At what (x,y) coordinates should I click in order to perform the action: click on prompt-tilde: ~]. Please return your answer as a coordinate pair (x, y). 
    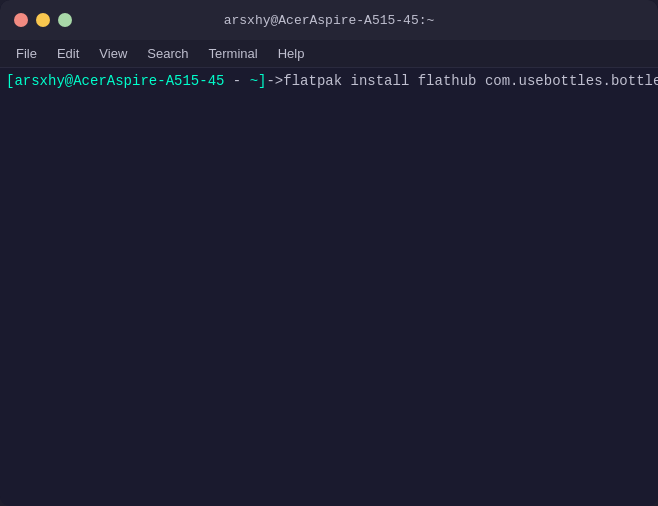
    Looking at the image, I should click on (258, 82).